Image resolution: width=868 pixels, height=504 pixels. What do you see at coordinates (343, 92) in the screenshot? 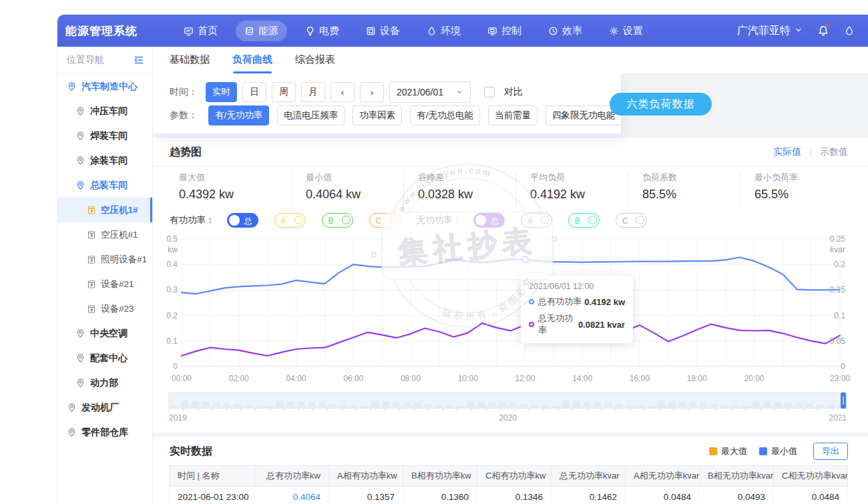
I see `prev-date-button: ‹` at bounding box center [343, 92].